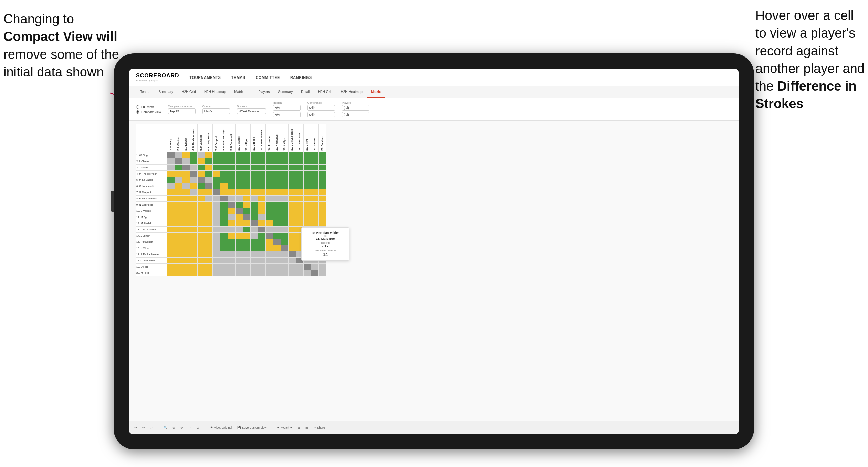 The image size is (868, 467). Describe the element at coordinates (144, 428) in the screenshot. I see `toolbar-redo: ↪` at that location.